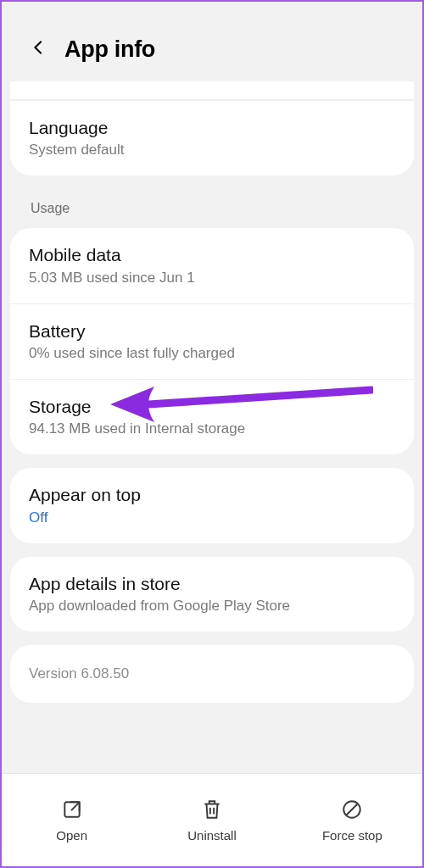 This screenshot has width=424, height=868. What do you see at coordinates (212, 505) in the screenshot?
I see `appear-on-top-item: Appear on top Off` at bounding box center [212, 505].